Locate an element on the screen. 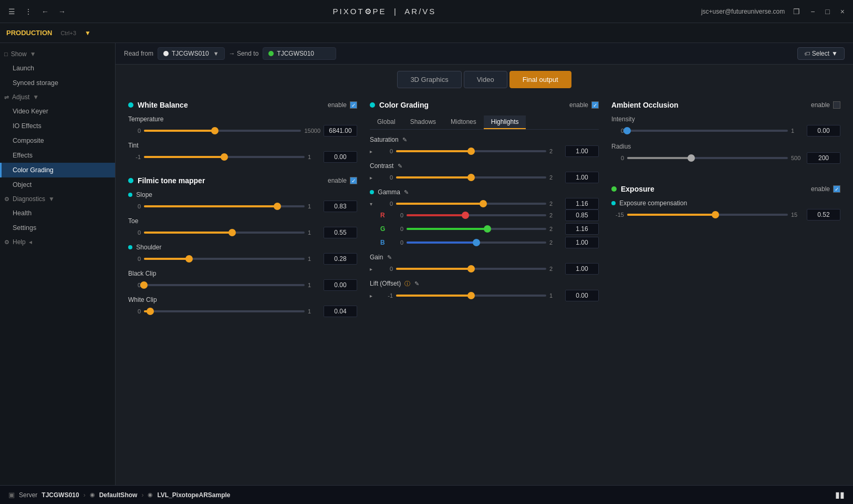 Image resolution: width=853 pixels, height=504 pixels. shoulder-value is located at coordinates (340, 259).